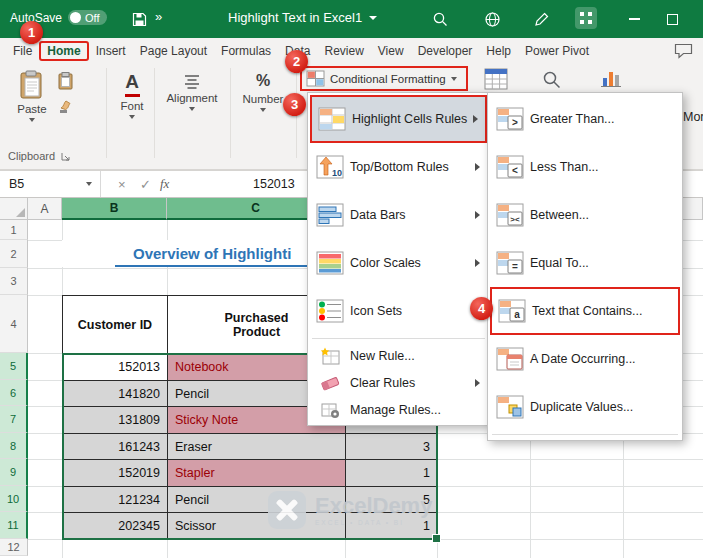 The image size is (703, 558). Describe the element at coordinates (66, 108) in the screenshot. I see `format-painter-icon` at that location.